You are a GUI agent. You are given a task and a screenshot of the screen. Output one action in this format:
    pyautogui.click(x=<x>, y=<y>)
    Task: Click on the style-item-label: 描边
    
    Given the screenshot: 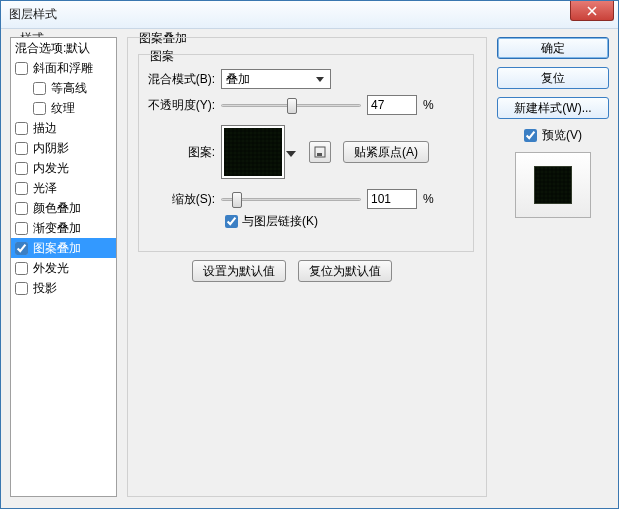 What is the action you would take?
    pyautogui.click(x=45, y=128)
    